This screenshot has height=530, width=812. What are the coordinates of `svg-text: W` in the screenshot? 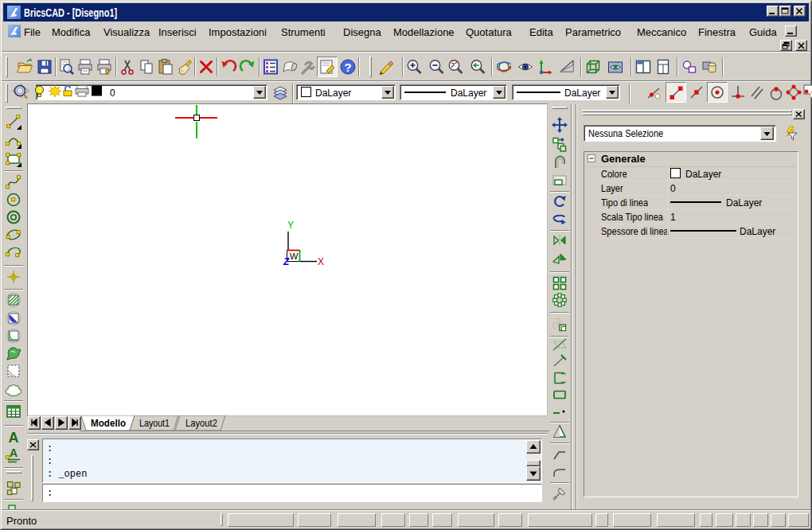 It's located at (295, 256).